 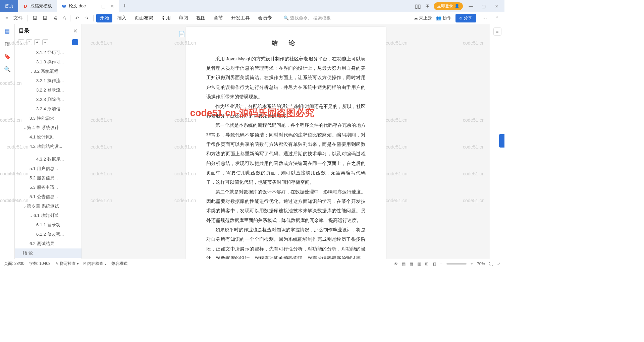 What do you see at coordinates (166, 18) in the screenshot?
I see `menu-reference: 引用` at bounding box center [166, 18].